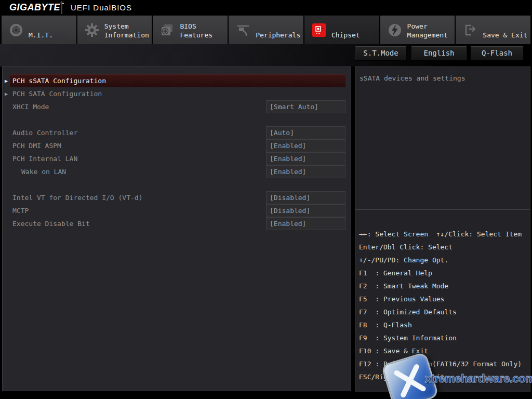 The height and width of the screenshot is (399, 532). What do you see at coordinates (57, 94) in the screenshot?
I see `item-label: PCH SATA Configuration` at bounding box center [57, 94].